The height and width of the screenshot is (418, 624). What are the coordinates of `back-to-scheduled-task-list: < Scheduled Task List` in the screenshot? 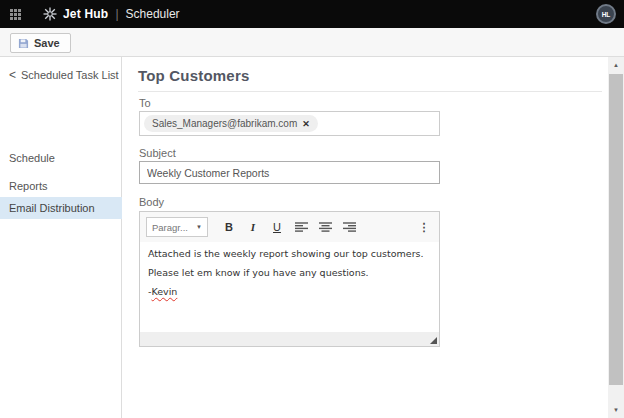 It's located at (64, 75).